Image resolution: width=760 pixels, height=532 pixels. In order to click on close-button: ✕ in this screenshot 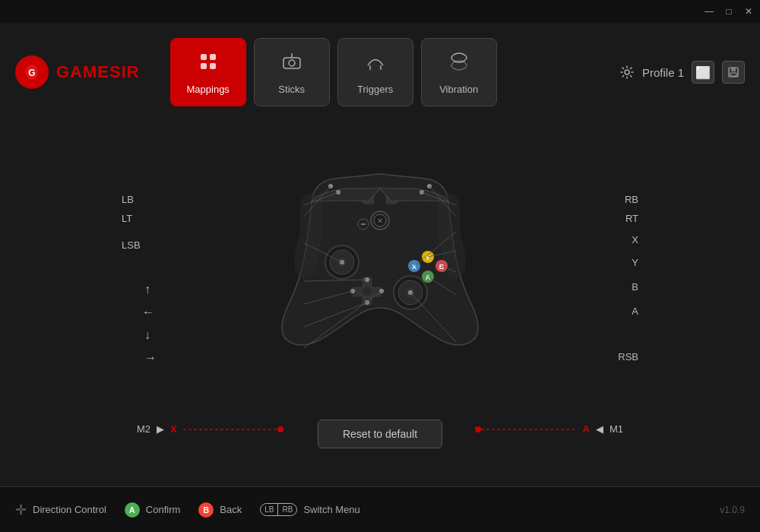, I will do `click(749, 11)`.